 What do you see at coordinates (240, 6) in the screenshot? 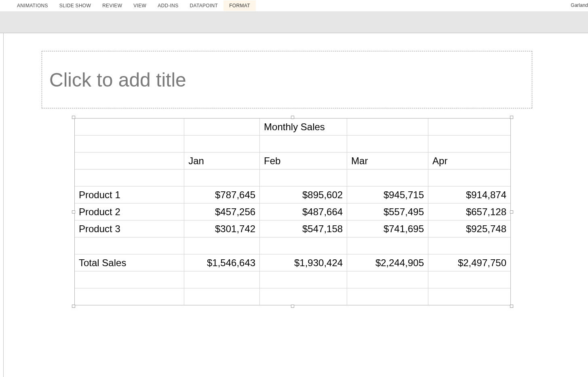
I see `tab-format: FORMAT` at bounding box center [240, 6].